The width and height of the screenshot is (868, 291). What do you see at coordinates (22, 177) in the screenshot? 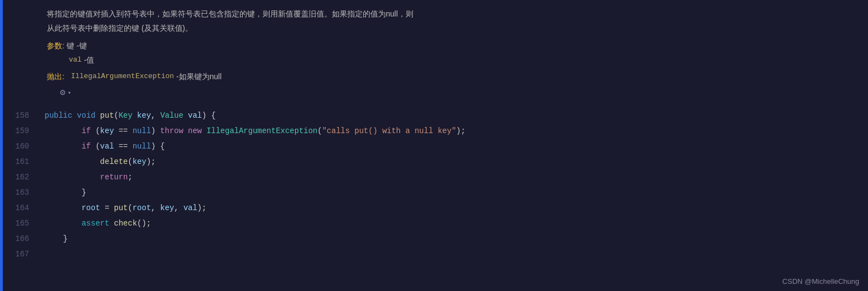
I see `line-number-162: 162` at bounding box center [22, 177].